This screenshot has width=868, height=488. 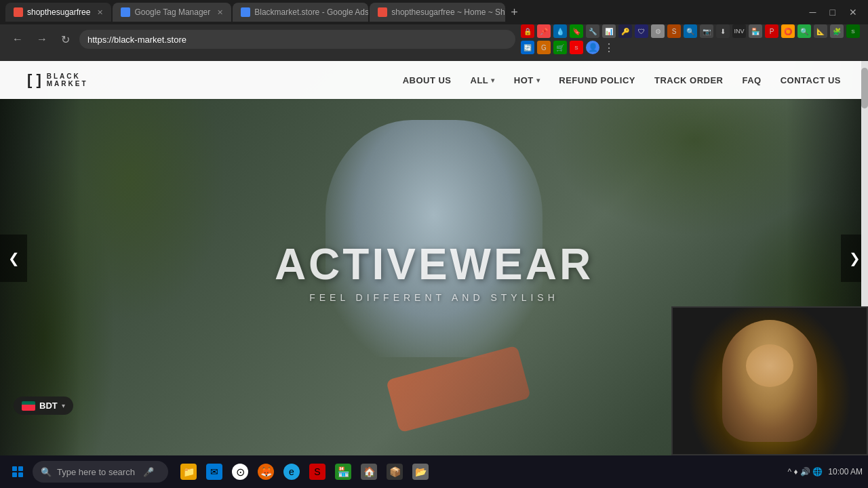 What do you see at coordinates (448, 12) in the screenshot?
I see `tab-4-title: shopthesugarfree ~ Home ~ Sh...` at bounding box center [448, 12].